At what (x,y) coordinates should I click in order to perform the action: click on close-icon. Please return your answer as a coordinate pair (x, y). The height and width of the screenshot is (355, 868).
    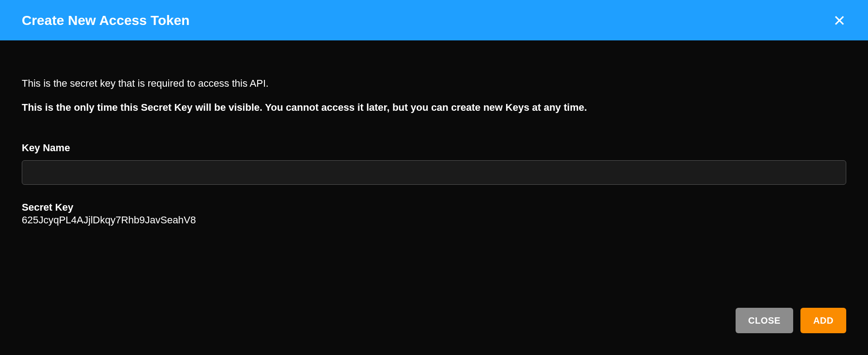
    Looking at the image, I should click on (839, 20).